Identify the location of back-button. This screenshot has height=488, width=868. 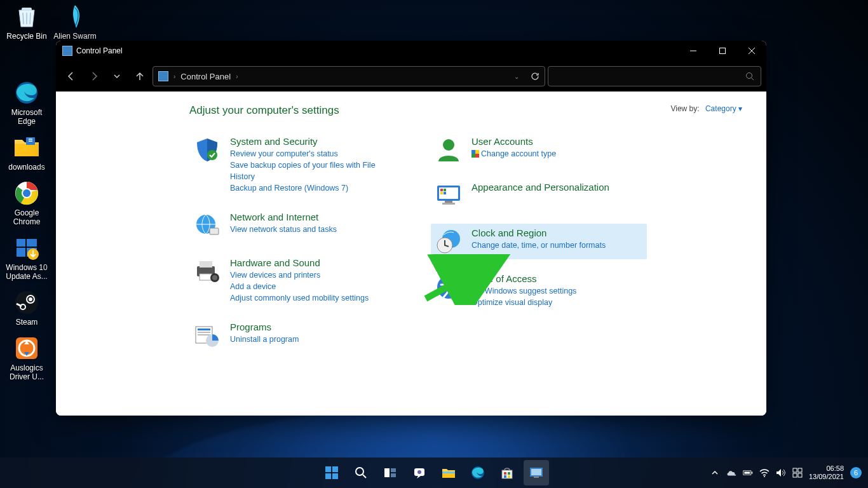
(71, 76).